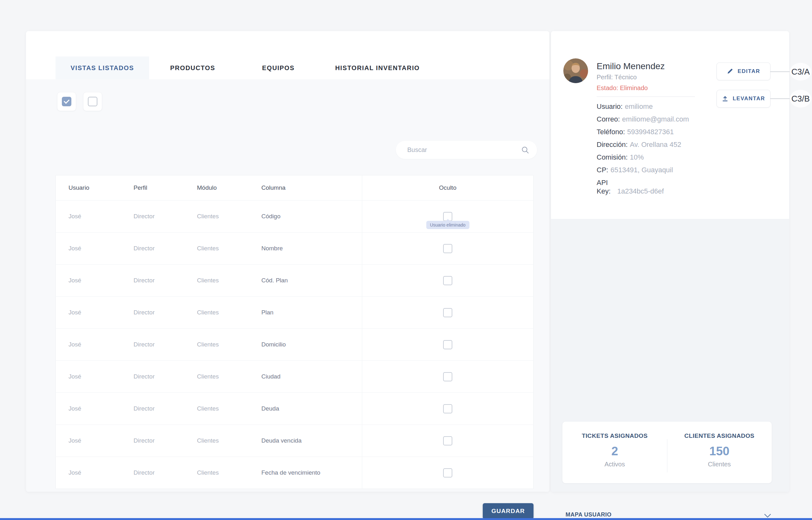 The image size is (812, 520). Describe the element at coordinates (228, 188) in the screenshot. I see `header-modulo: Módulo` at that location.